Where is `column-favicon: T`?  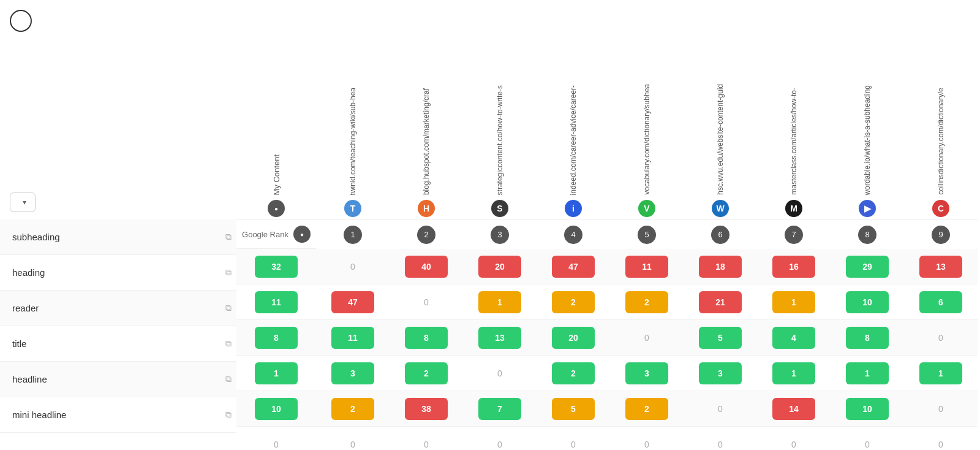 column-favicon: T is located at coordinates (353, 208).